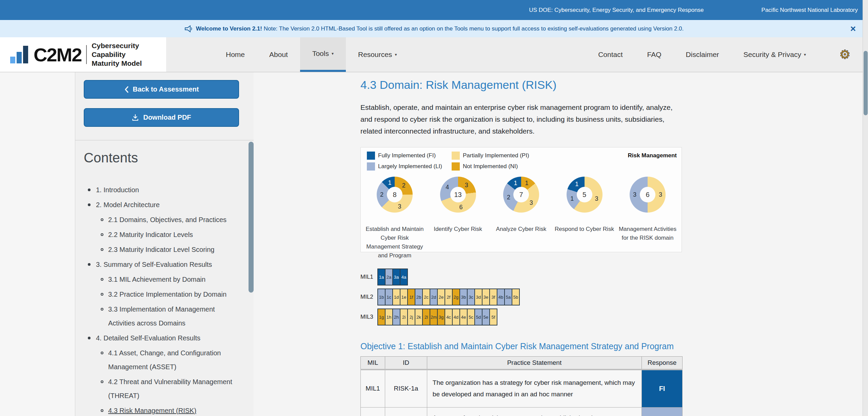 Image resolution: width=868 pixels, height=416 pixels. What do you see at coordinates (775, 55) in the screenshot?
I see `nav-item-security-privacy: Security & Privacy▾` at bounding box center [775, 55].